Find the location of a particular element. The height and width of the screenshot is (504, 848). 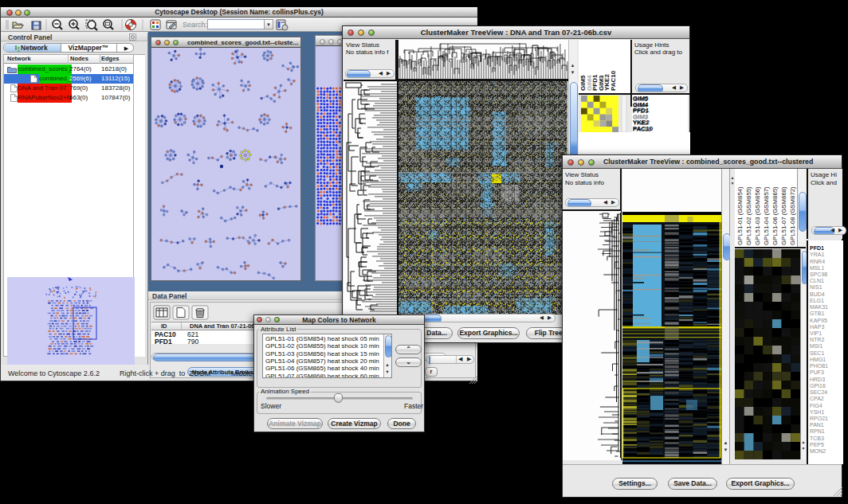

svg-text: GPL51-02 (GSM855) is located at coordinates (749, 216).